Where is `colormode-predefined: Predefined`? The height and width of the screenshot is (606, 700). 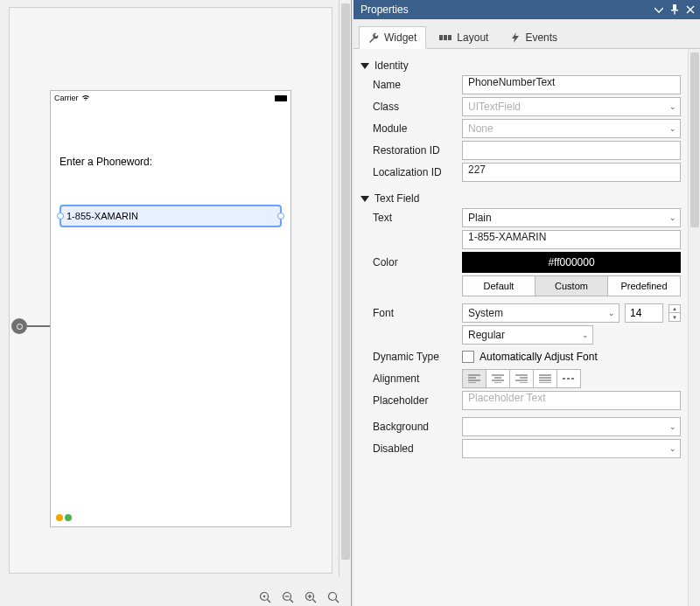
colormode-predefined: Predefined is located at coordinates (644, 286).